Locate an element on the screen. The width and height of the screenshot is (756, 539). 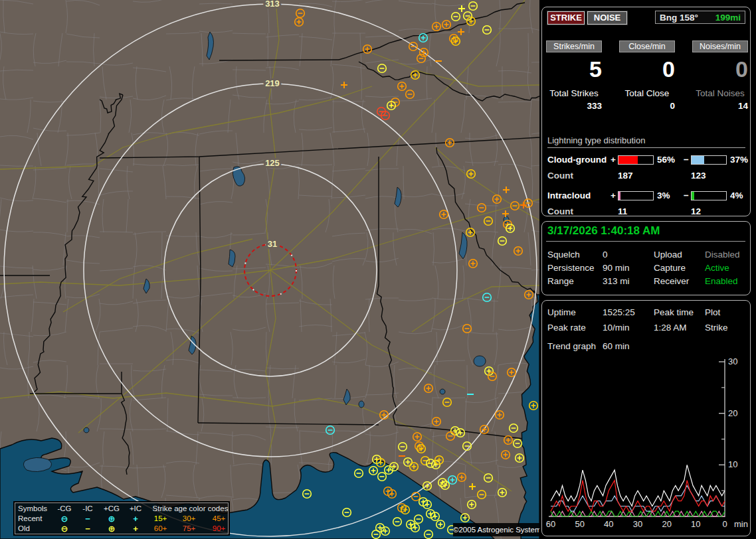
noises-per-min-value: 0 is located at coordinates (720, 69).